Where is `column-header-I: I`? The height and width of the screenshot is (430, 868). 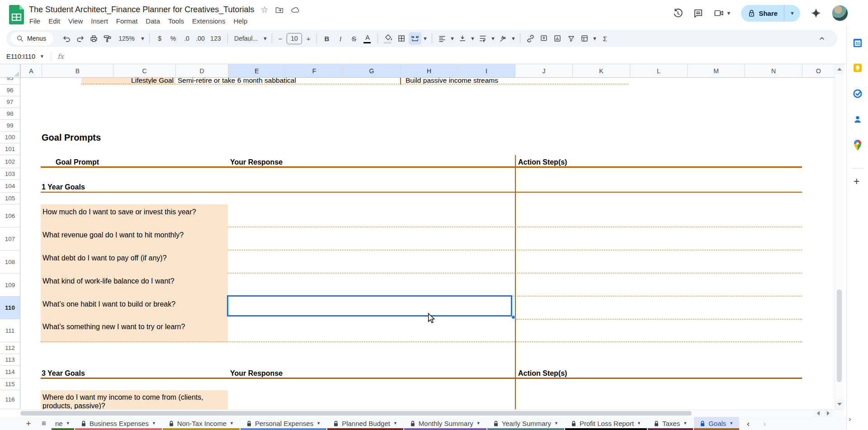
column-header-I: I is located at coordinates (486, 71).